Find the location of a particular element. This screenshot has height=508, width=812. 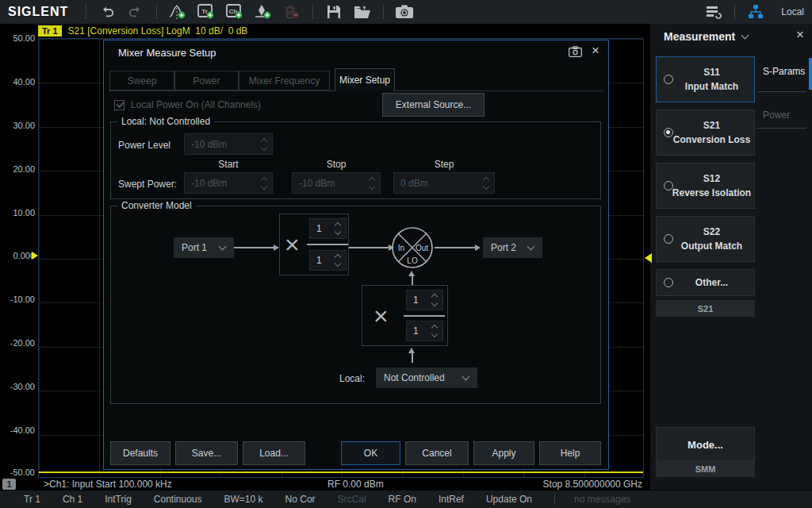

rf-denominator-spinner: 1 is located at coordinates (328, 260).